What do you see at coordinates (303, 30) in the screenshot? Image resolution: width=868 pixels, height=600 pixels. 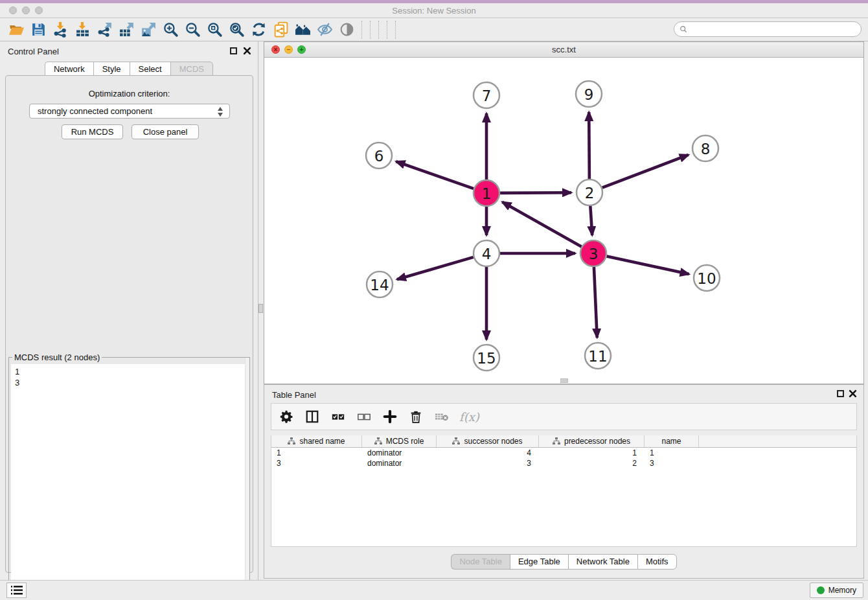 I see `home-icon` at bounding box center [303, 30].